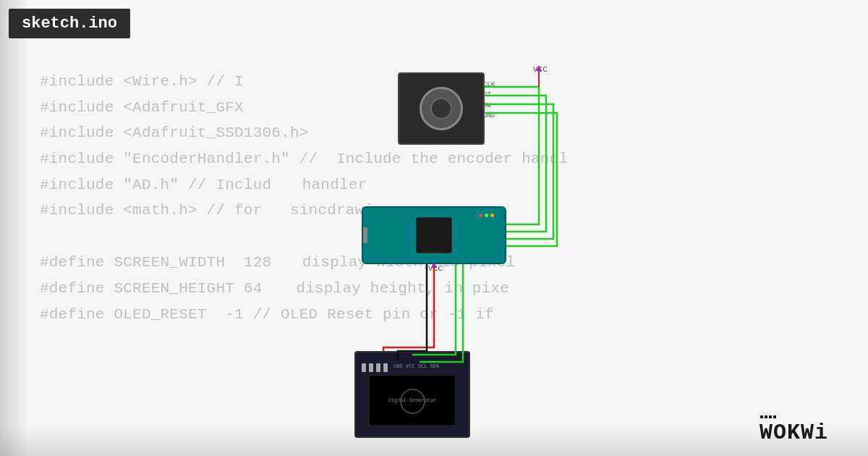  What do you see at coordinates (434, 235) in the screenshot?
I see `arduino-module` at bounding box center [434, 235].